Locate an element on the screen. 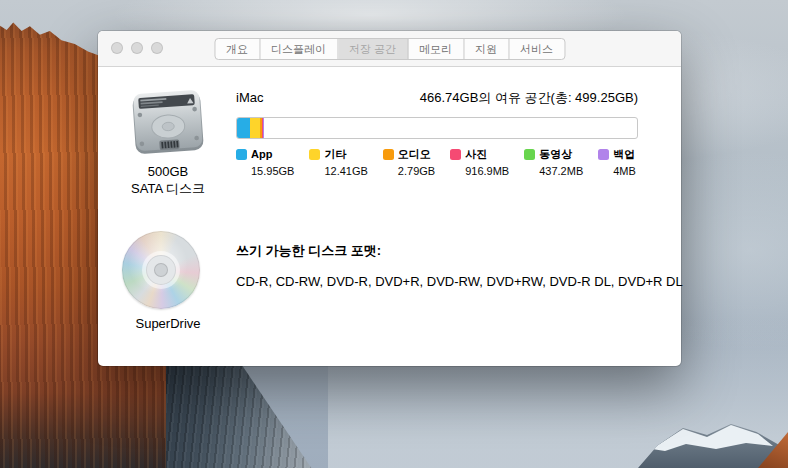 This screenshot has width=788, height=468. legend-item-etc: 기타12.41GB is located at coordinates (338, 162).